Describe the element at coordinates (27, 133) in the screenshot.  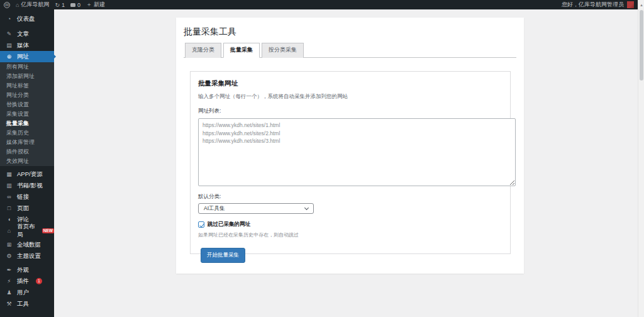
I see `submenu-collect-history: 采集历史` at that location.